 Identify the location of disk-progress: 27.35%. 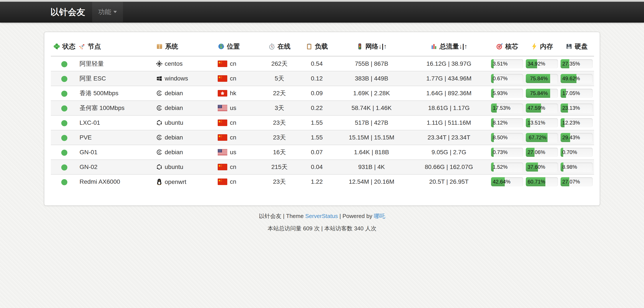
(576, 64).